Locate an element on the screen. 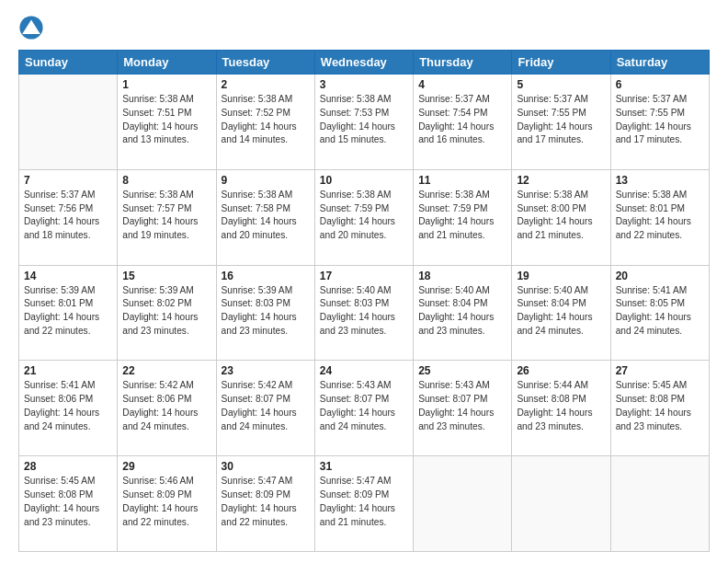 The height and width of the screenshot is (563, 728). calendar-cell: 2Sunrise: 5:38 AM Sunset: 7:52 PM Daylig… is located at coordinates (265, 122).